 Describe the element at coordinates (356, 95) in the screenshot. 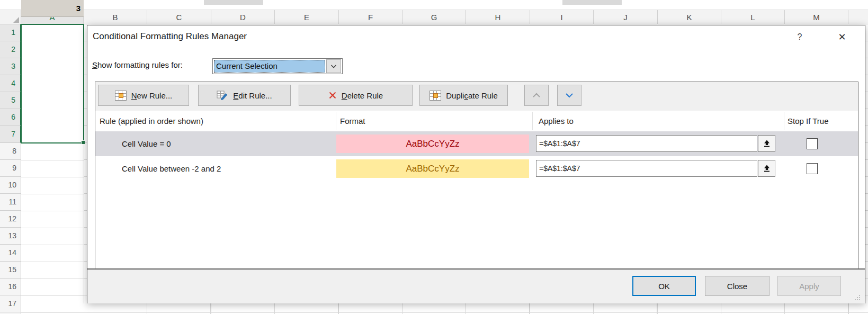

I see `delete-rule-button: Delete Rule` at that location.